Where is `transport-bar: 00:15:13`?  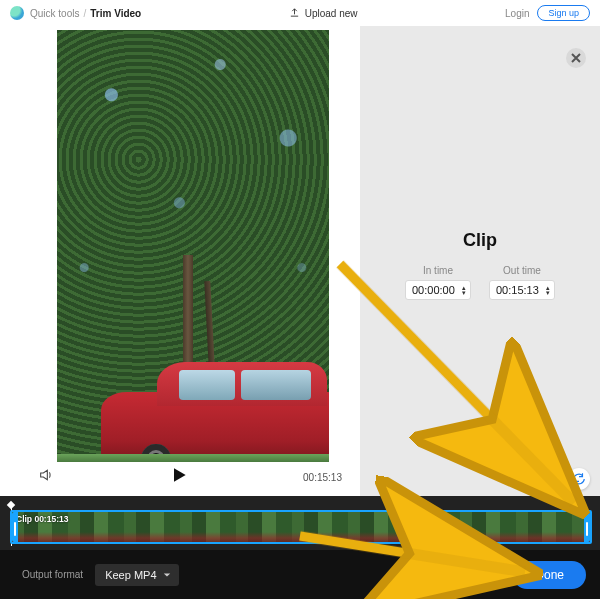
transport-bar: 00:15:13 is located at coordinates (193, 477).